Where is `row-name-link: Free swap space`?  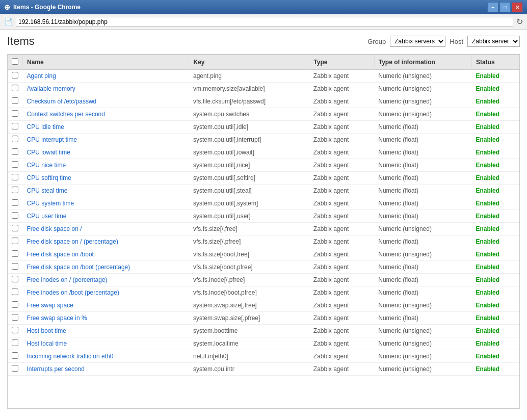 row-name-link: Free swap space is located at coordinates (50, 305).